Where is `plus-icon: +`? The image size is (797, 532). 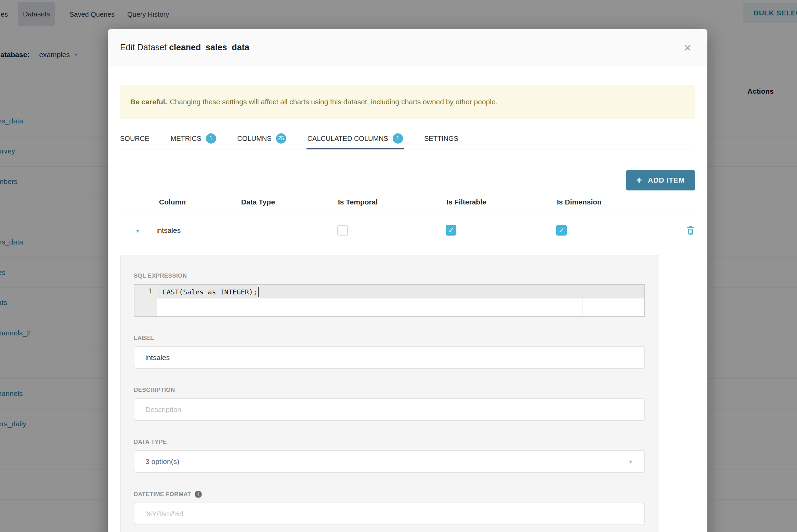
plus-icon: + is located at coordinates (639, 180).